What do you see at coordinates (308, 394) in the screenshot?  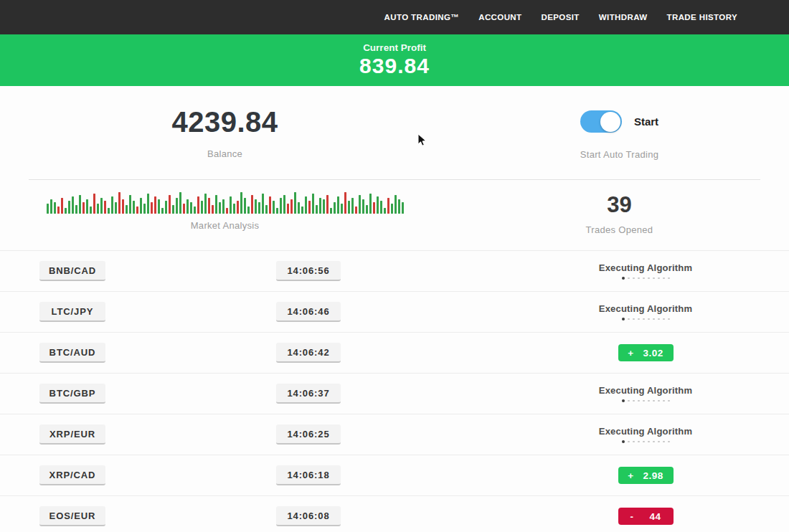 I see `time-cell: 14:06:37` at bounding box center [308, 394].